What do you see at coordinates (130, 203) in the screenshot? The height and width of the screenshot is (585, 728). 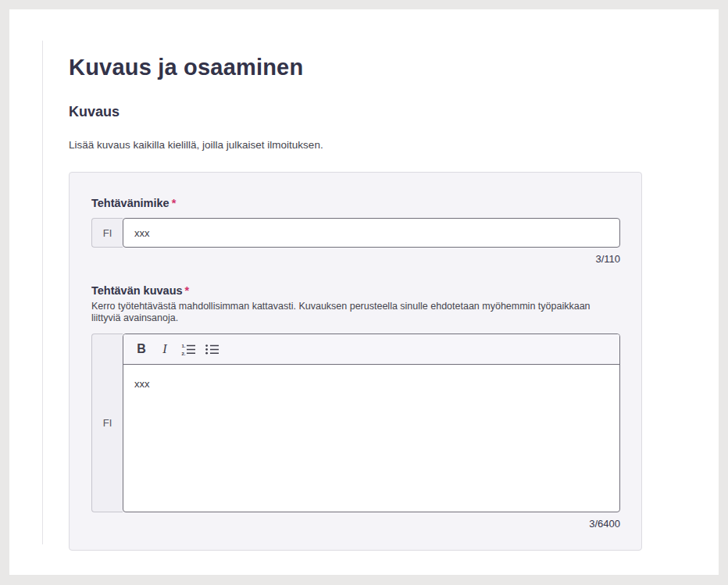 I see `job-title-label-text: Tehtävänimike` at bounding box center [130, 203].